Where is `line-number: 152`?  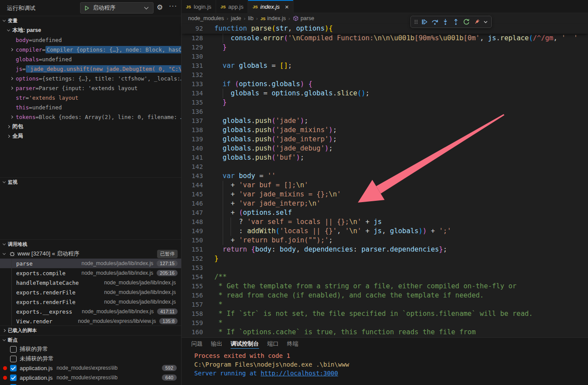
line-number: 152 is located at coordinates (192, 259).